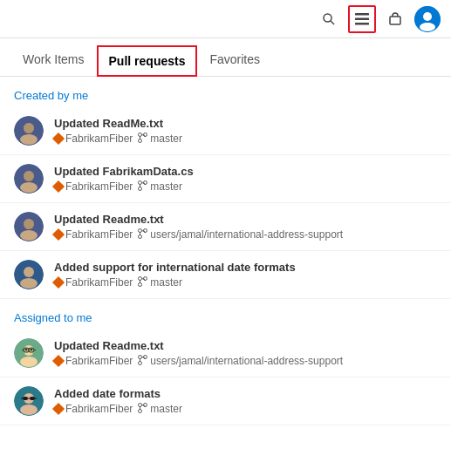 The width and height of the screenshot is (451, 476). Describe the element at coordinates (246, 171) in the screenshot. I see `pr-title: Updated FabrikamData.cs` at that location.